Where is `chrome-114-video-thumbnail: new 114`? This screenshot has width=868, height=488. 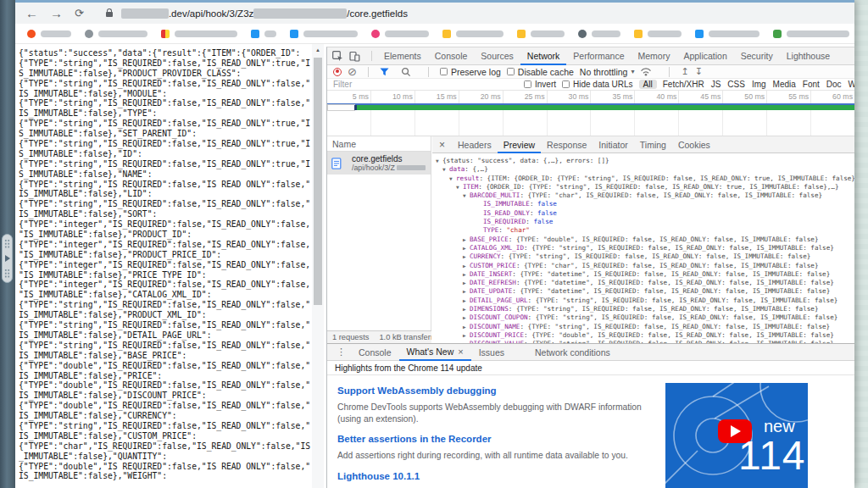
chrome-114-video-thumbnail: new 114 is located at coordinates (737, 435).